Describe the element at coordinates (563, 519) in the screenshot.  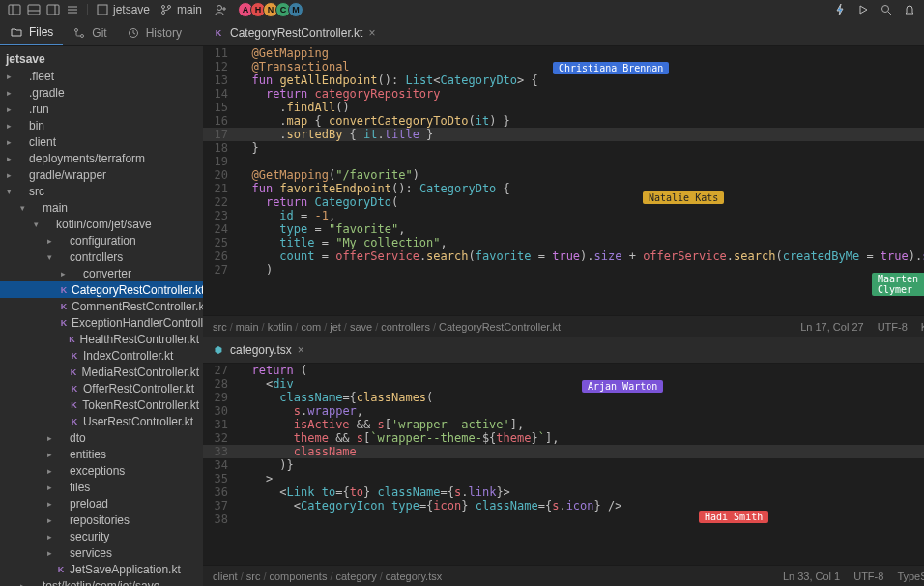
I see `code-line: 38` at that location.